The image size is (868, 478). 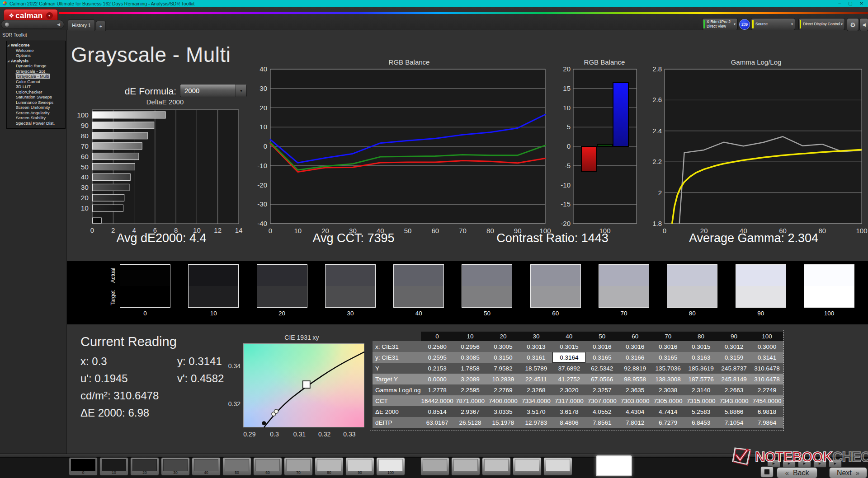 What do you see at coordinates (716, 26) in the screenshot?
I see `meter-mode: Direct View` at bounding box center [716, 26].